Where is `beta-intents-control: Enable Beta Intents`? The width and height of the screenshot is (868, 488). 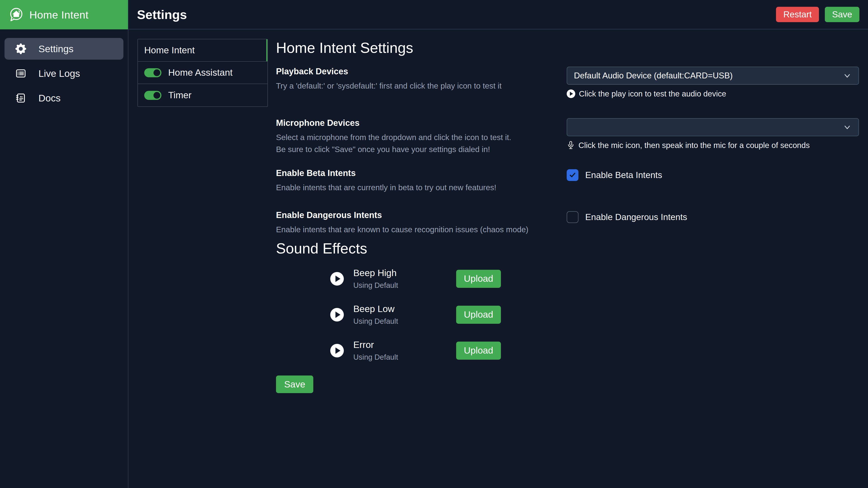
beta-intents-control: Enable Beta Intents is located at coordinates (713, 174).